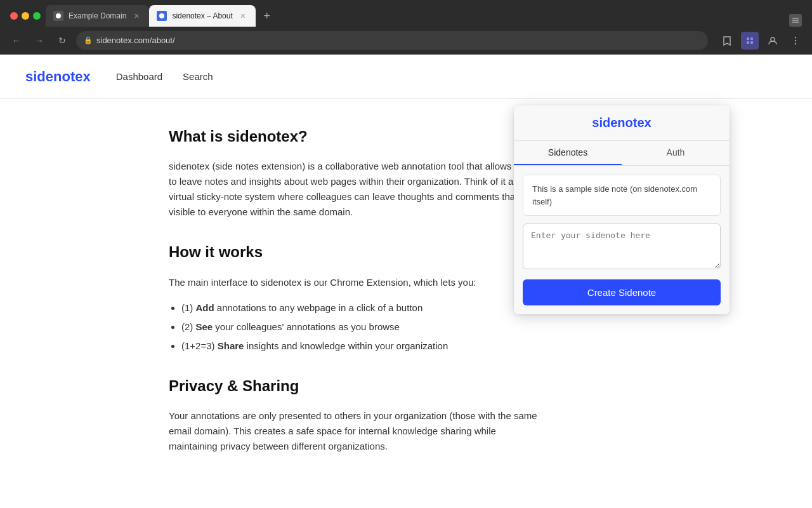 The image size is (812, 508). What do you see at coordinates (98, 16) in the screenshot?
I see `tab-label-example: Example Domain` at bounding box center [98, 16].